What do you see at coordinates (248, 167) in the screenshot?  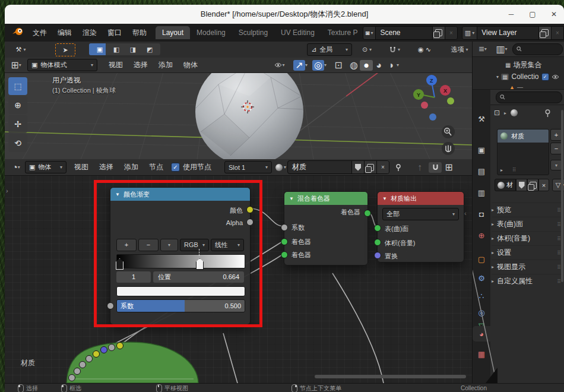 I see `slot-dropdown: Slot 1▾` at bounding box center [248, 167].